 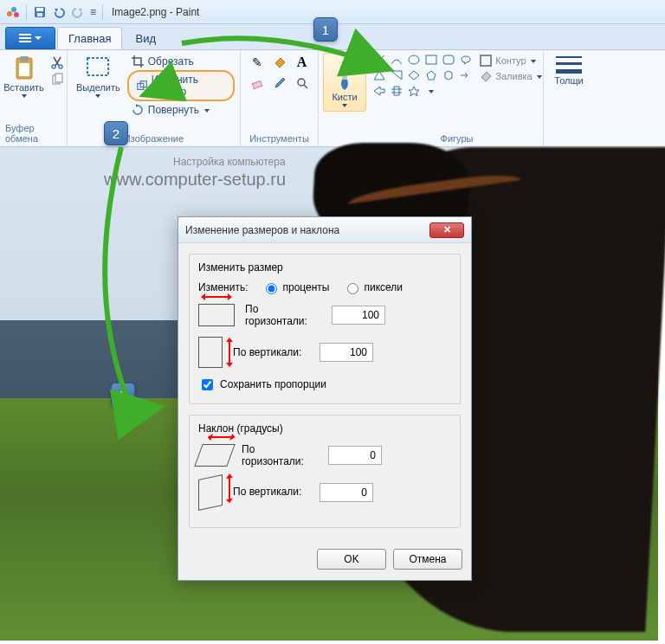 What do you see at coordinates (358, 315) in the screenshot?
I see `horizontal-input` at bounding box center [358, 315].